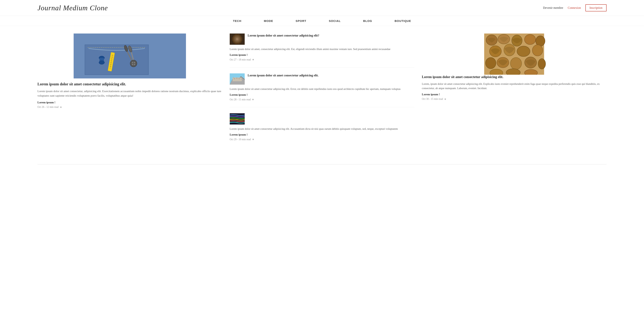 This screenshot has height=319, width=644. I want to click on nav-item-tech: TECH, so click(237, 21).